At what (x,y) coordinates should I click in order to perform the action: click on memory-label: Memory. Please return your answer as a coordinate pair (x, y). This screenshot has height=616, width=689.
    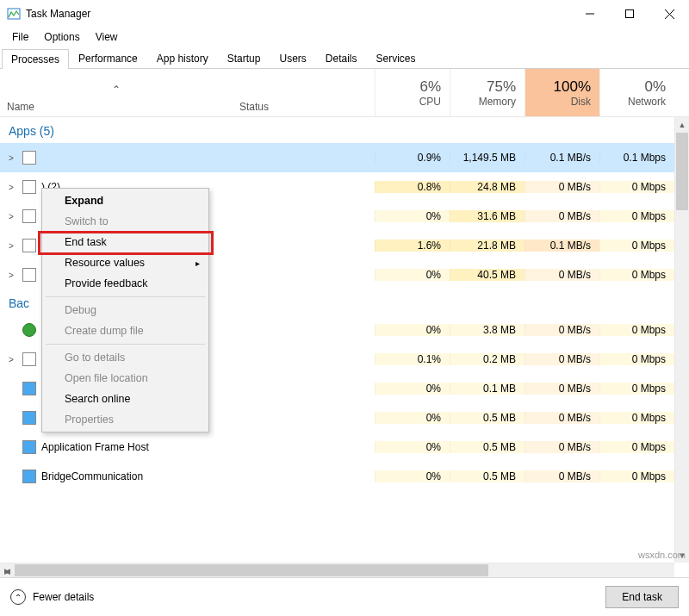
    Looking at the image, I should click on (498, 102).